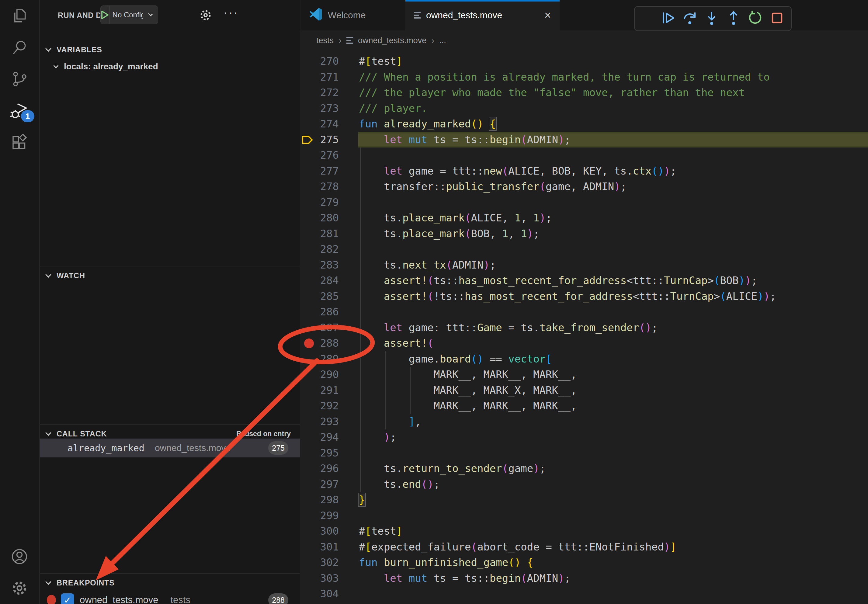 This screenshot has height=604, width=868. I want to click on stop-icon, so click(777, 19).